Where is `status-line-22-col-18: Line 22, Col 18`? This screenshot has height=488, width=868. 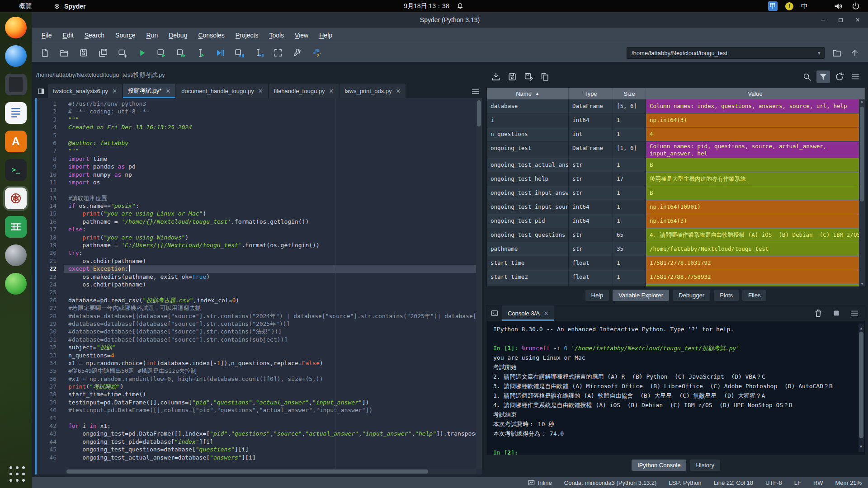 status-line-22-col-18: Line 22, Col 18 is located at coordinates (733, 483).